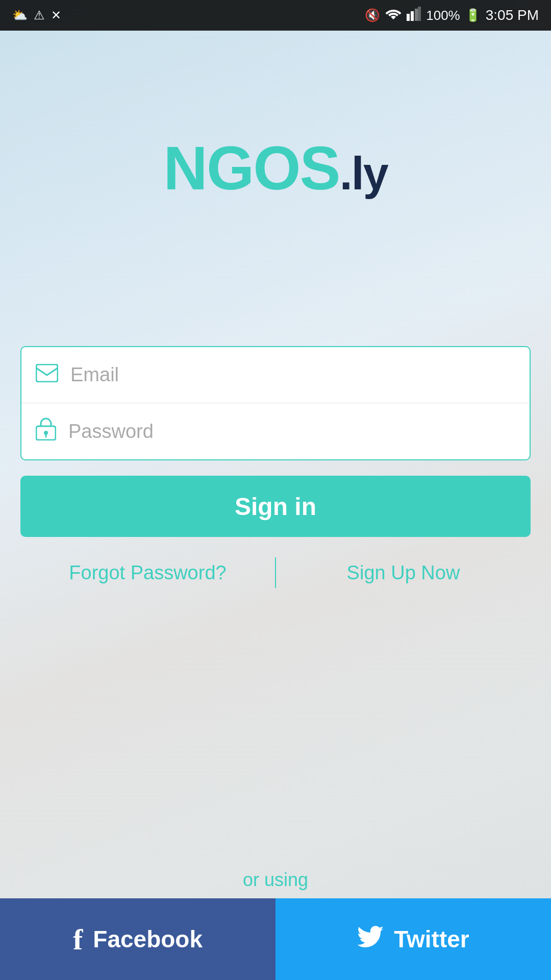 The width and height of the screenshot is (551, 980). I want to click on email-row, so click(276, 375).